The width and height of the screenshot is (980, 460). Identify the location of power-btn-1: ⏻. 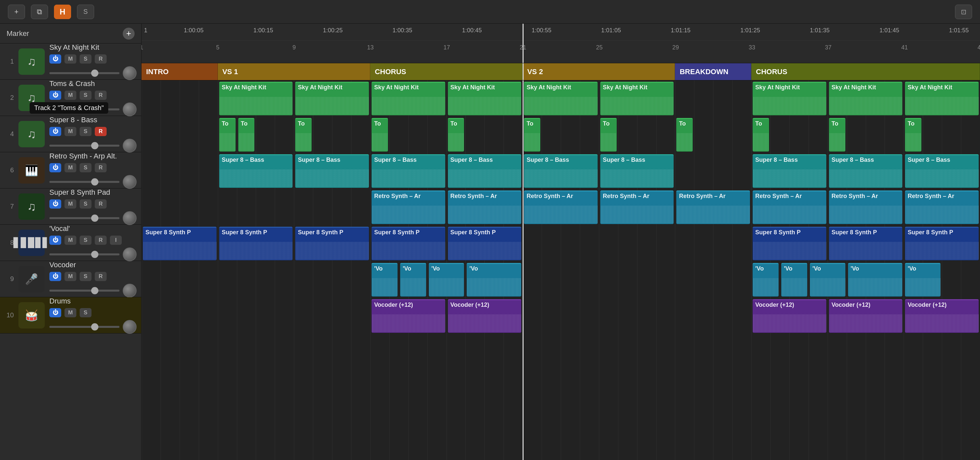
(56, 59).